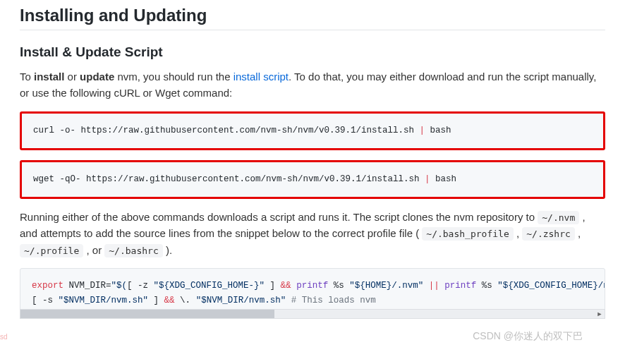 The width and height of the screenshot is (625, 364). What do you see at coordinates (312, 314) in the screenshot?
I see `horizontal-scrollbar: ◄ ►` at bounding box center [312, 314].